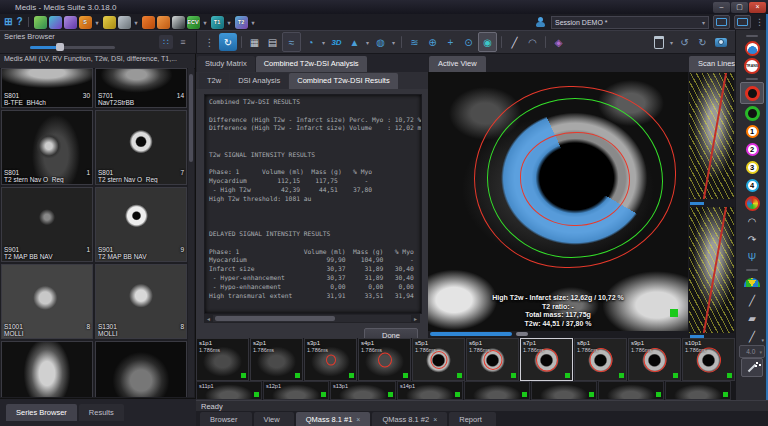  Describe the element at coordinates (19, 22) in the screenshot. I see `help-icon: ?` at that location.